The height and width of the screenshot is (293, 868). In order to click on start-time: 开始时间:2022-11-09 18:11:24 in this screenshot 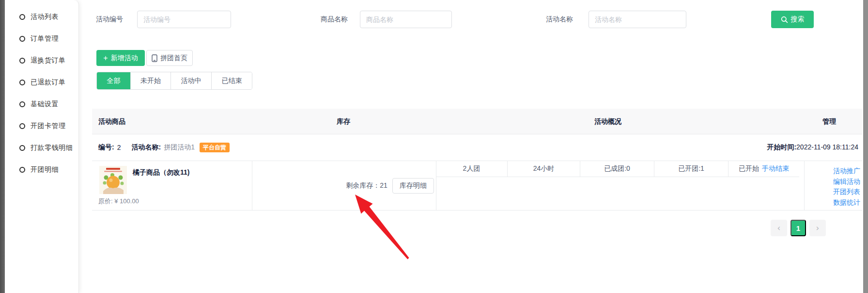, I will do `click(813, 147)`.